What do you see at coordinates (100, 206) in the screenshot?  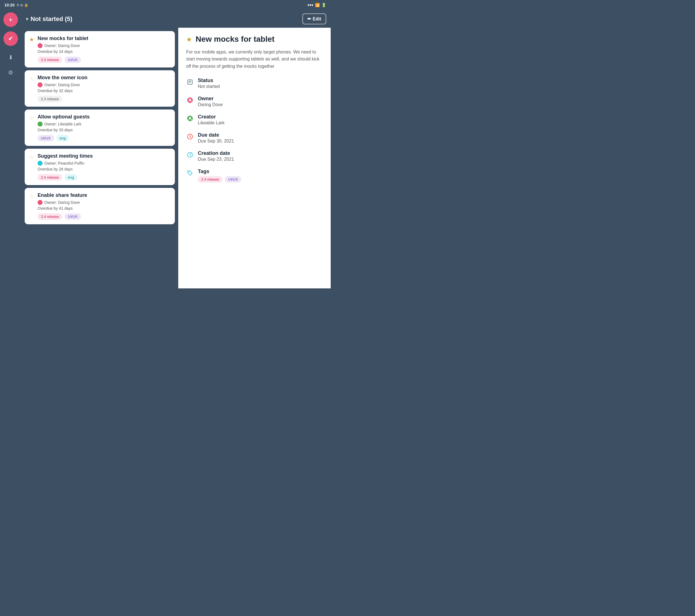 I see `task-card: ☆ Enable share feature Owner: Daring Dov…` at bounding box center [100, 206].